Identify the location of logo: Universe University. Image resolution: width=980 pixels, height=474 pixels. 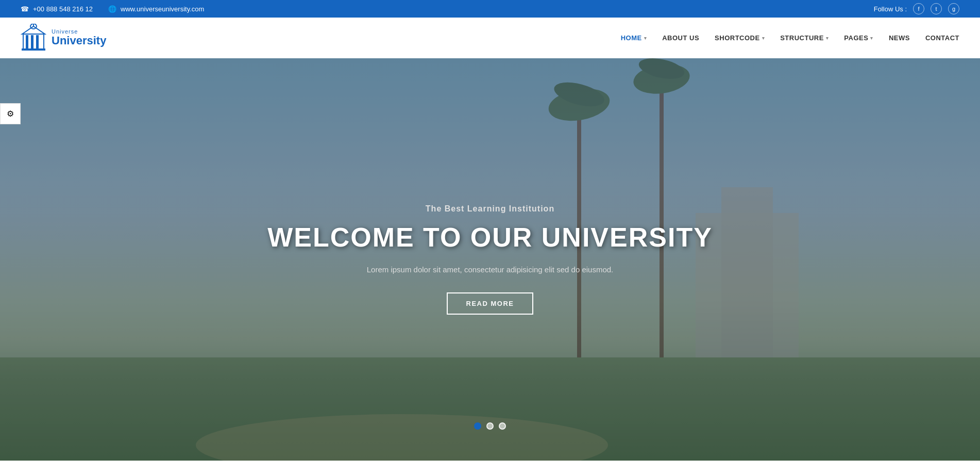
(63, 38).